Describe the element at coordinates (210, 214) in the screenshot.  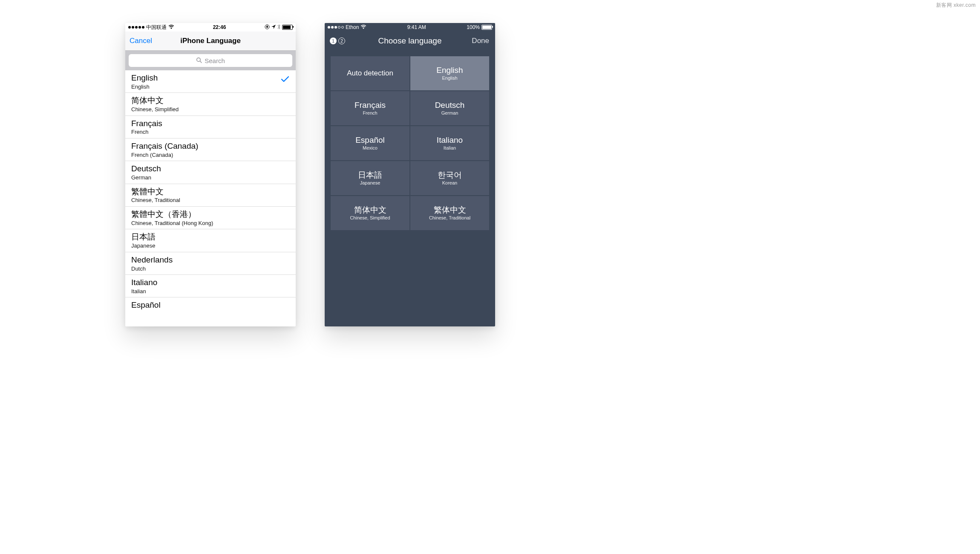
I see `language-native-label: 繁體中文（香港）` at that location.